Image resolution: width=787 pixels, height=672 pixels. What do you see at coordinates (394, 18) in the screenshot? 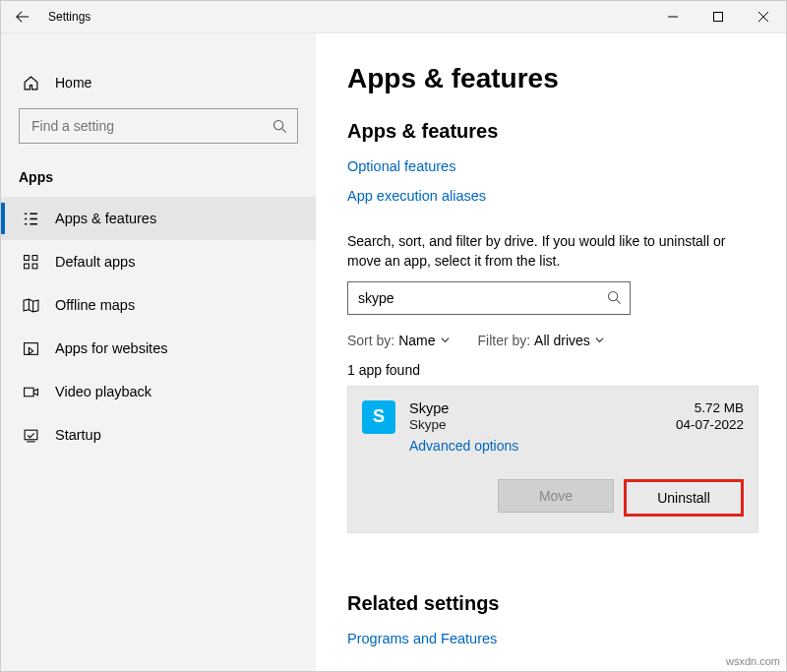
I see `titlebar: Settings` at bounding box center [394, 18].